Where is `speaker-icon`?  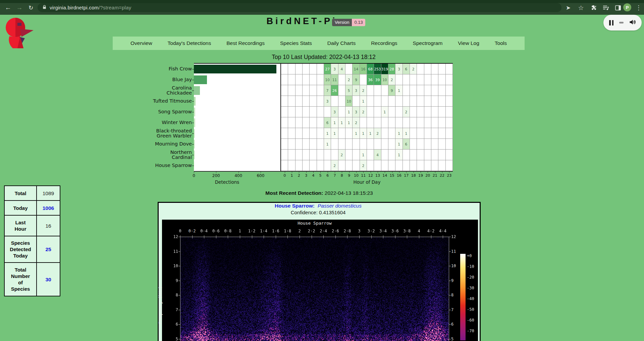 speaker-icon is located at coordinates (633, 23).